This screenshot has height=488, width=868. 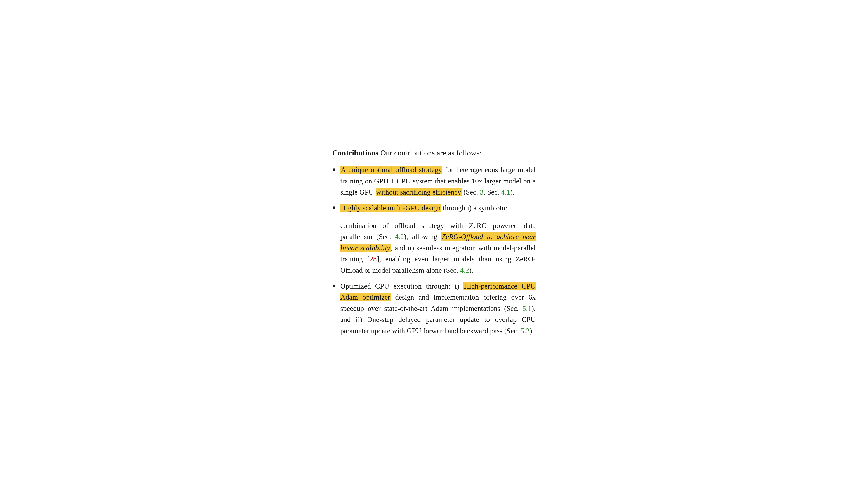 What do you see at coordinates (355, 153) in the screenshot?
I see `title-bold: Contributions` at bounding box center [355, 153].